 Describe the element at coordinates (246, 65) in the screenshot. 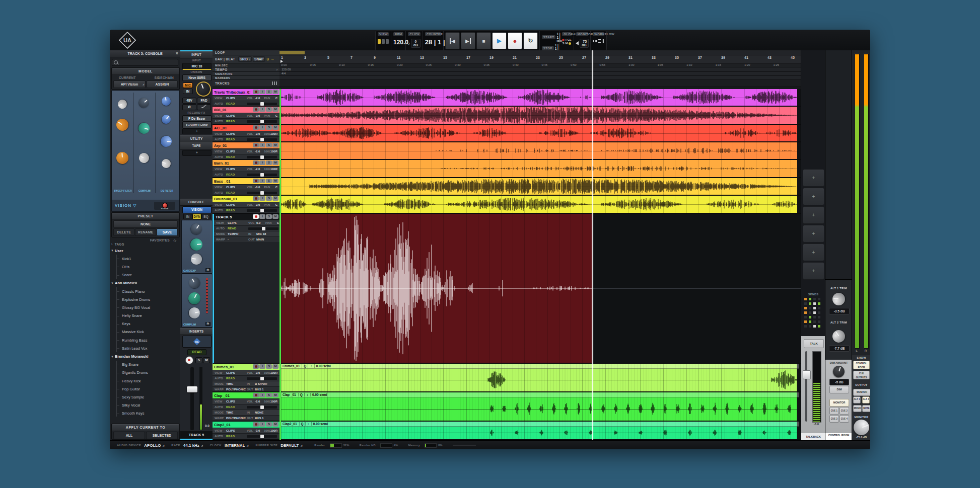

I see `min-sec-lane: MIN:SEC` at that location.